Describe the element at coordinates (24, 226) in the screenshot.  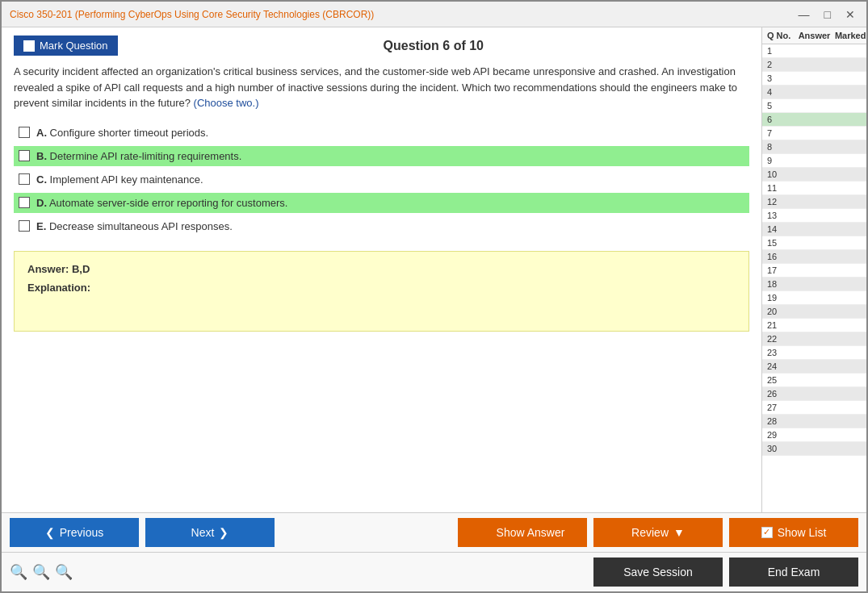
I see `option-e-checkbox` at that location.